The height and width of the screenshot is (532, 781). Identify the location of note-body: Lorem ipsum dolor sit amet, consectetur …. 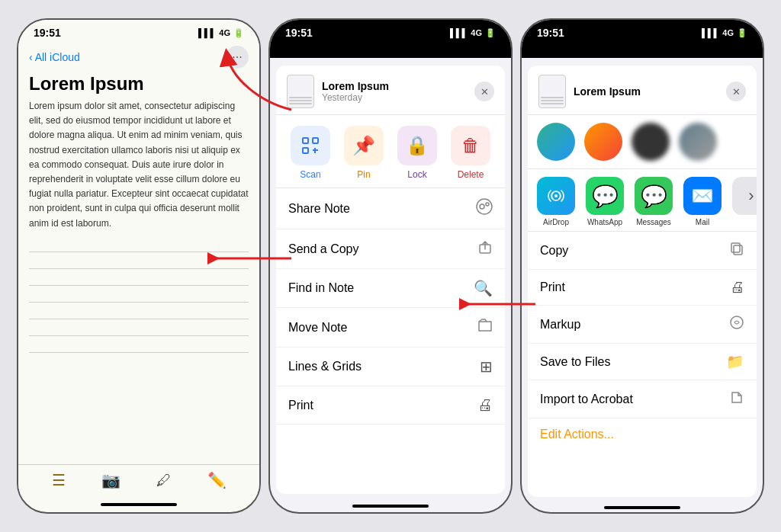
(139, 165).